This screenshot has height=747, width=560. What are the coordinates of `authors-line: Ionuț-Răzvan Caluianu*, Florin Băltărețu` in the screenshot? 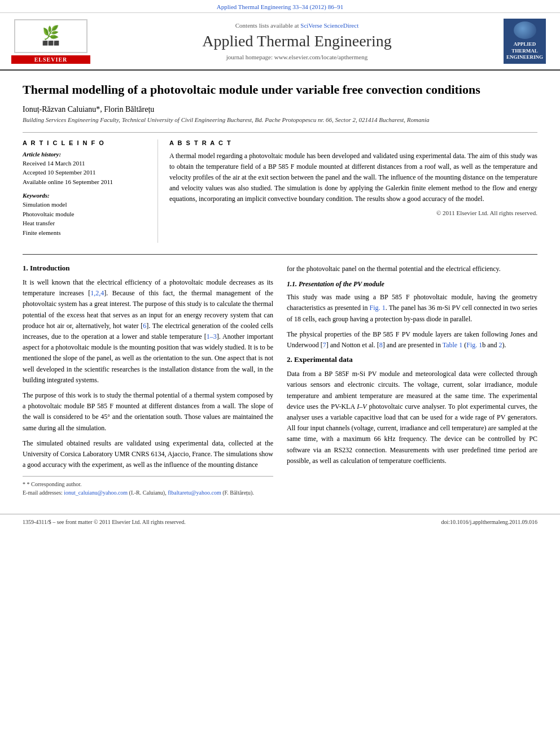 It's located at (280, 110).